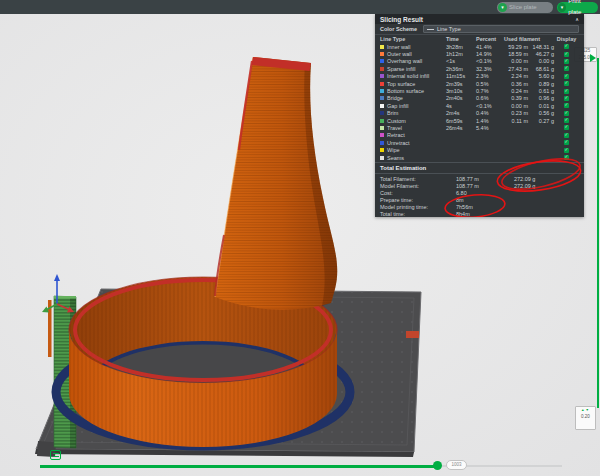 Image resolution: width=600 pixels, height=476 pixels. I want to click on print-plate-label: Print plate, so click(580, 9).